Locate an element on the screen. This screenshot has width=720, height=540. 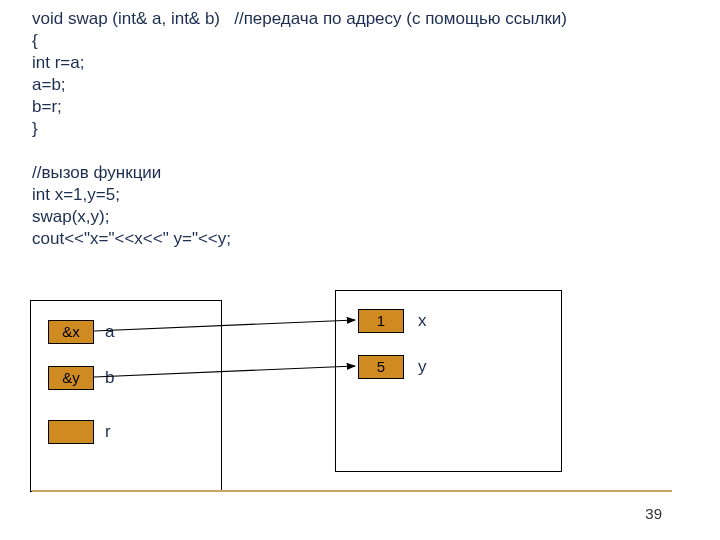
code-line: //вызов функции is located at coordinates (96, 172).